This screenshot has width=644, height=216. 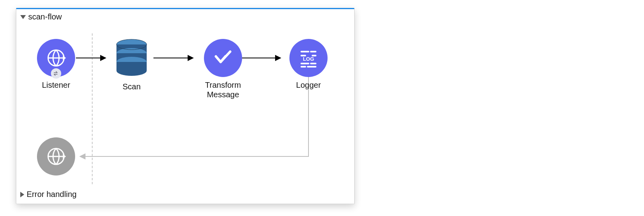 What do you see at coordinates (56, 64) in the screenshot?
I see `node-listener: Listener` at bounding box center [56, 64].